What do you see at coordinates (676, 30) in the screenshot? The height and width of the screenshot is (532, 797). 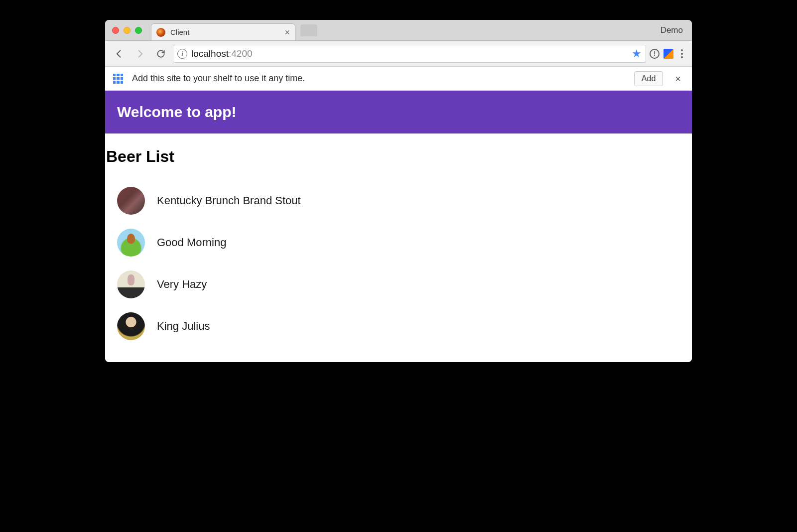 I see `profile-badge: Demo` at bounding box center [676, 30].